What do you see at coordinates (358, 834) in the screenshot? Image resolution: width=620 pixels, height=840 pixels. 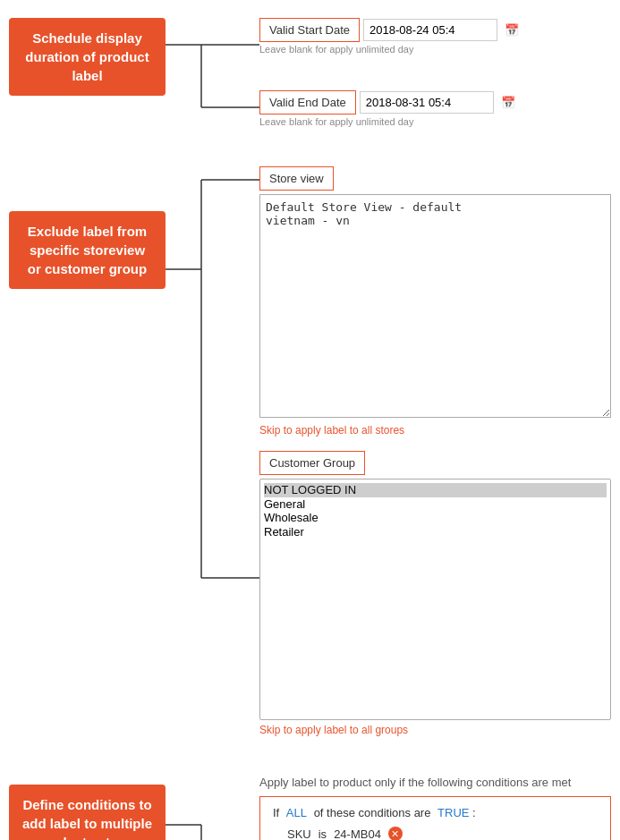 I see `sku-value: 24-MB04` at bounding box center [358, 834].